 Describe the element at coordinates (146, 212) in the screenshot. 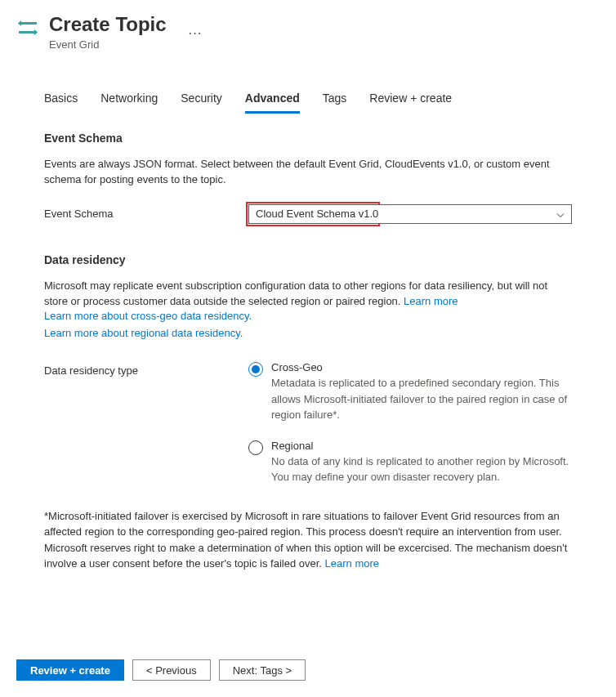

I see `event-schema-label: Event Schema` at that location.